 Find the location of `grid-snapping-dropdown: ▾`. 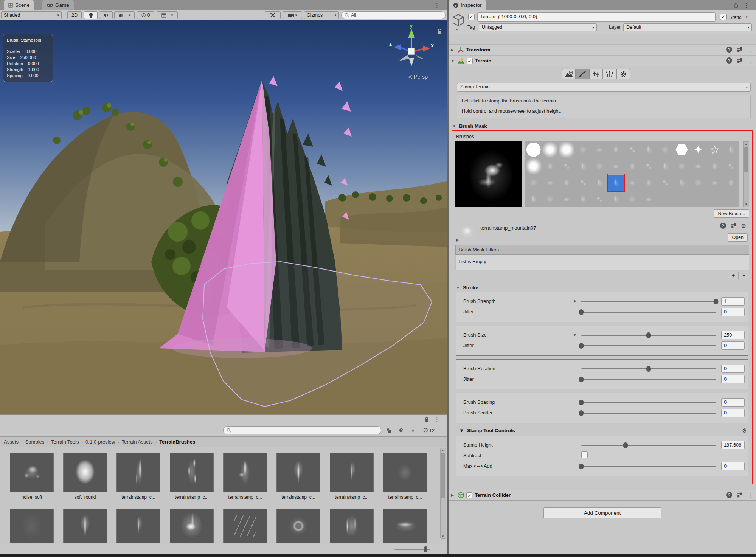

grid-snapping-dropdown: ▾ is located at coordinates (167, 15).